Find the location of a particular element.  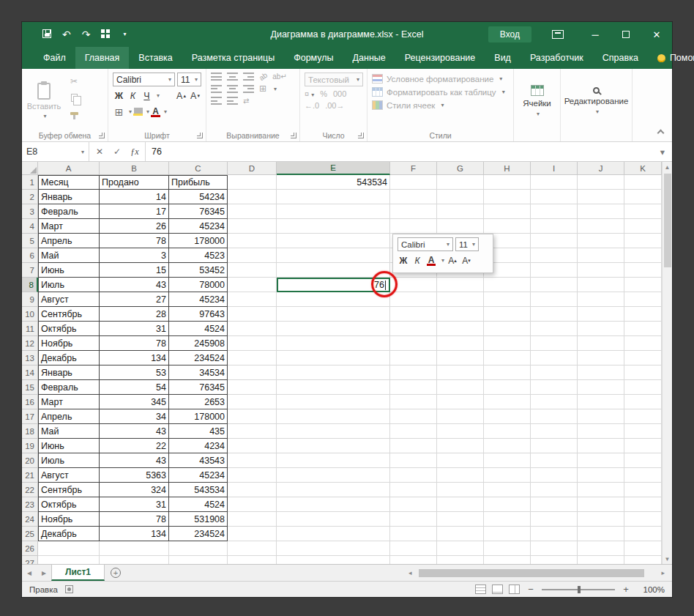

cell-J18 is located at coordinates (601, 431).